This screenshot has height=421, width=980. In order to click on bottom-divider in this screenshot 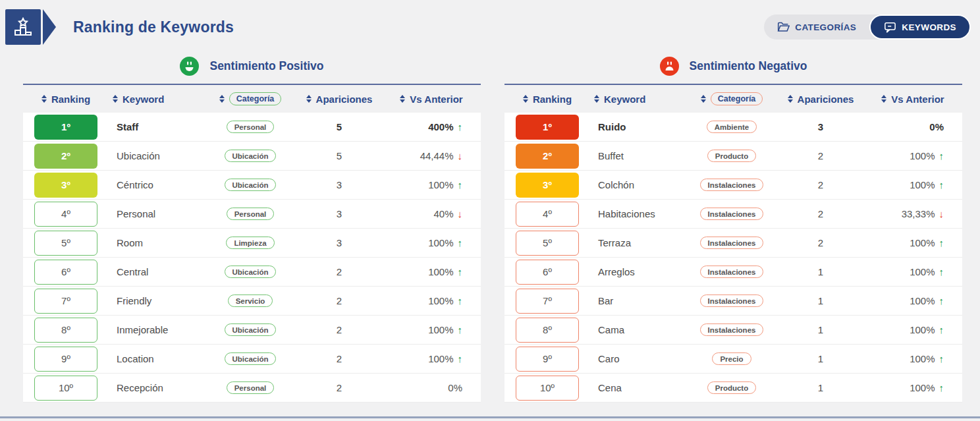, I will do `click(490, 418)`.